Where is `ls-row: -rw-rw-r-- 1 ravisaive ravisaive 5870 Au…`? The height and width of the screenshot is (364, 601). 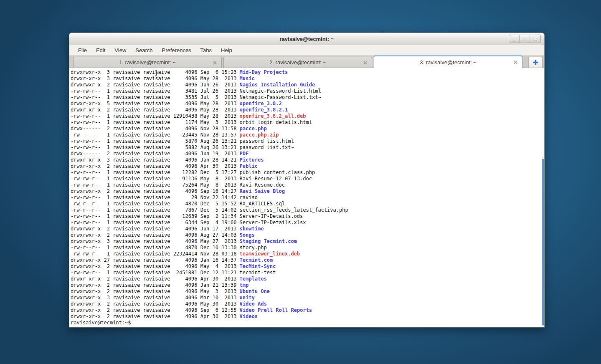
ls-row: -rw-rw-r-- 1 ravisaive ravisaive 5870 Au… is located at coordinates (307, 141).